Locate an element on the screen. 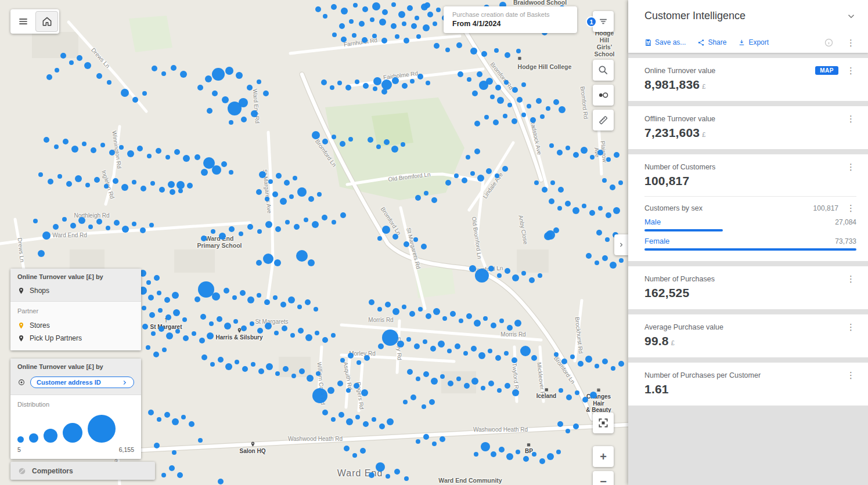  home-button is located at coordinates (46, 21).